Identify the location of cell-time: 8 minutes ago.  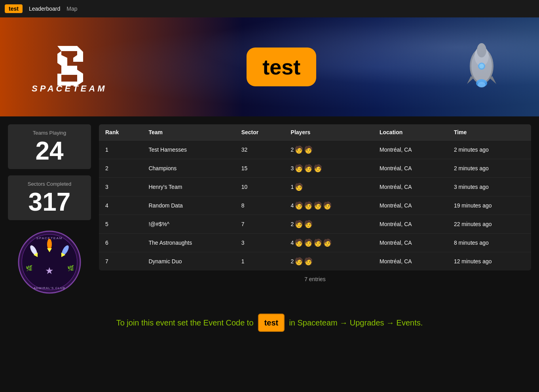
(489, 243).